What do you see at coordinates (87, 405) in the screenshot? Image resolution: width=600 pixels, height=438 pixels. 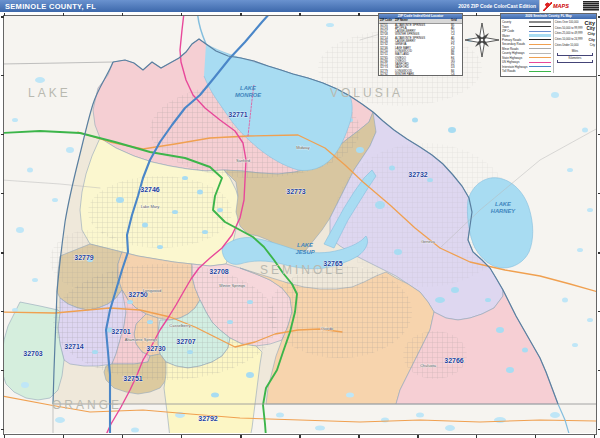 I see `county-label-orange: ORANGE` at bounding box center [87, 405].